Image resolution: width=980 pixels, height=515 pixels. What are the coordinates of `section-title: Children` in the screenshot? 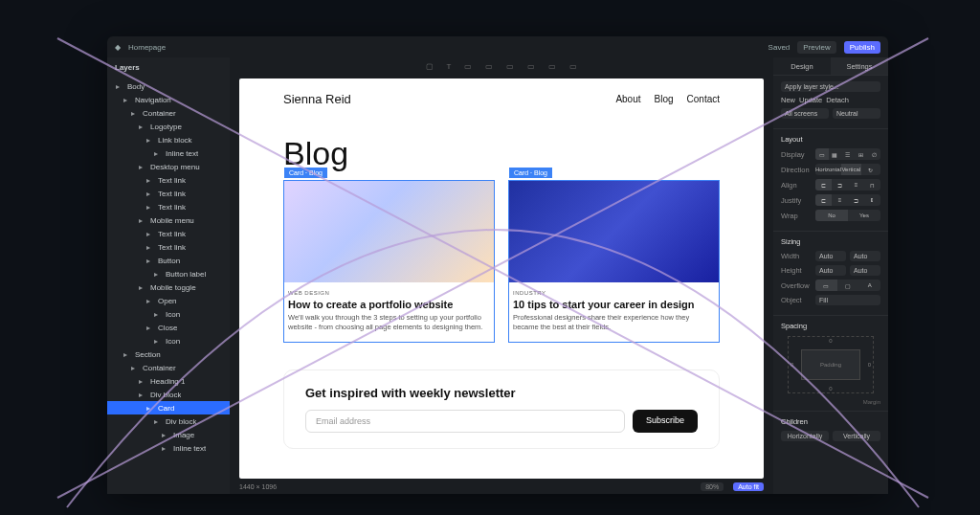 It's located at (831, 421).